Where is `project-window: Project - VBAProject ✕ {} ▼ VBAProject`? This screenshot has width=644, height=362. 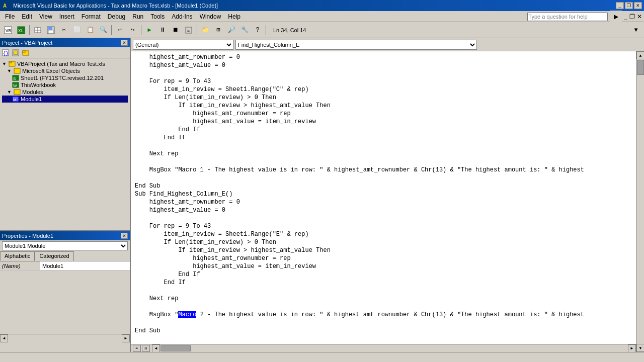
project-window: Project - VBAProject ✕ {} ▼ VBAProject is located at coordinates (65, 135).